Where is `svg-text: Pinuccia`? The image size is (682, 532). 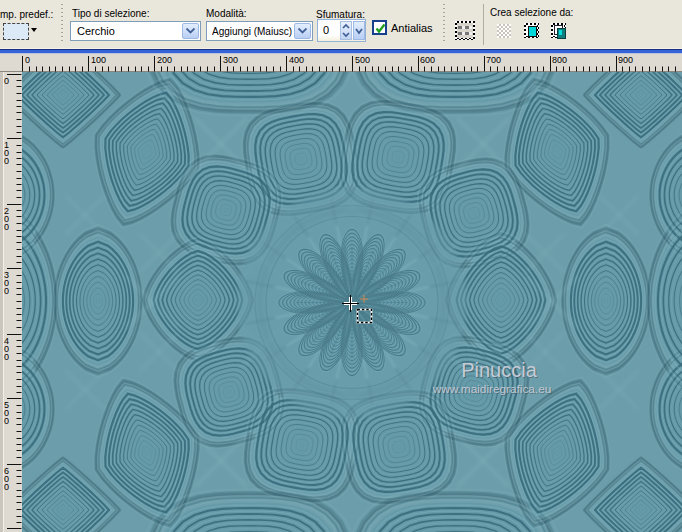
svg-text: Pinuccia is located at coordinates (499, 370).